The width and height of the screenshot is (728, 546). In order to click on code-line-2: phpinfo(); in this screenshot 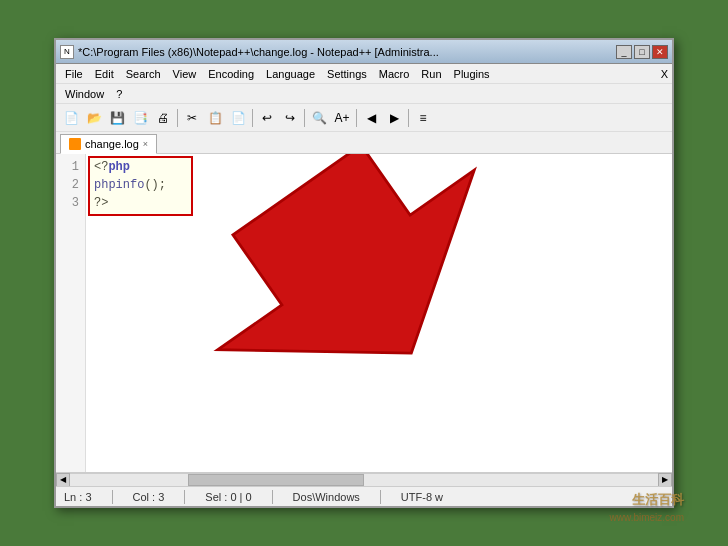, I will do `click(379, 185)`.